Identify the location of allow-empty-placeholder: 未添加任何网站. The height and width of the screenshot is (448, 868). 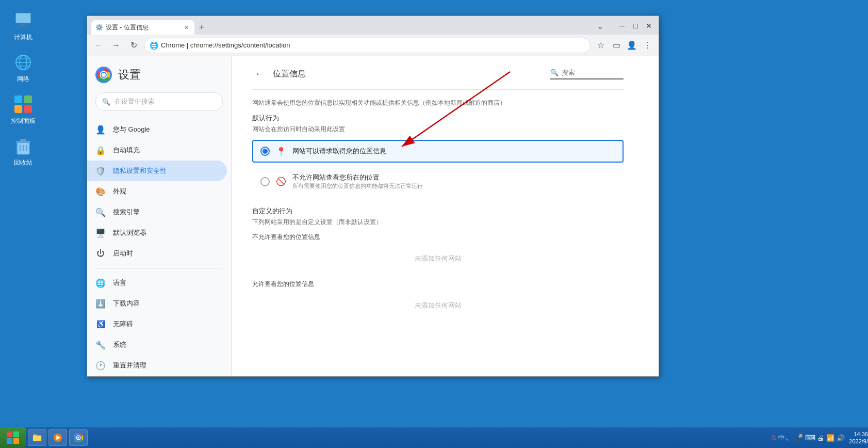
(438, 306).